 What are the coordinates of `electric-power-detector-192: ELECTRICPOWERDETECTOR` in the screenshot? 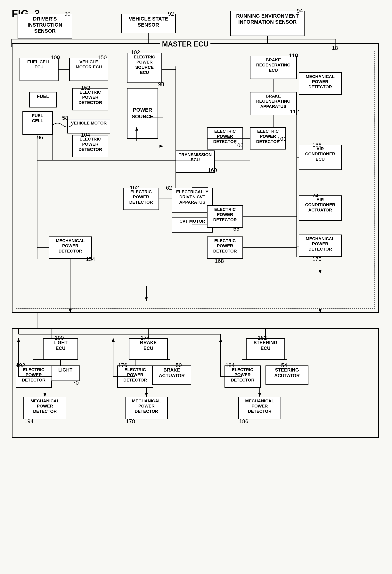 It's located at (34, 377).